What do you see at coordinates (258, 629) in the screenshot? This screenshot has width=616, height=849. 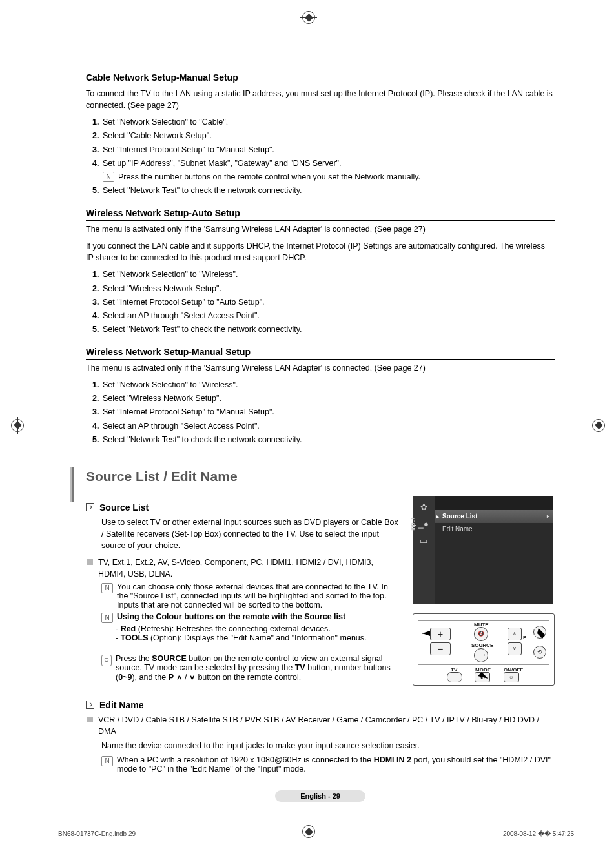 I see `list-item: Red (Refresh): Refreshes the connecting …` at bounding box center [258, 629].